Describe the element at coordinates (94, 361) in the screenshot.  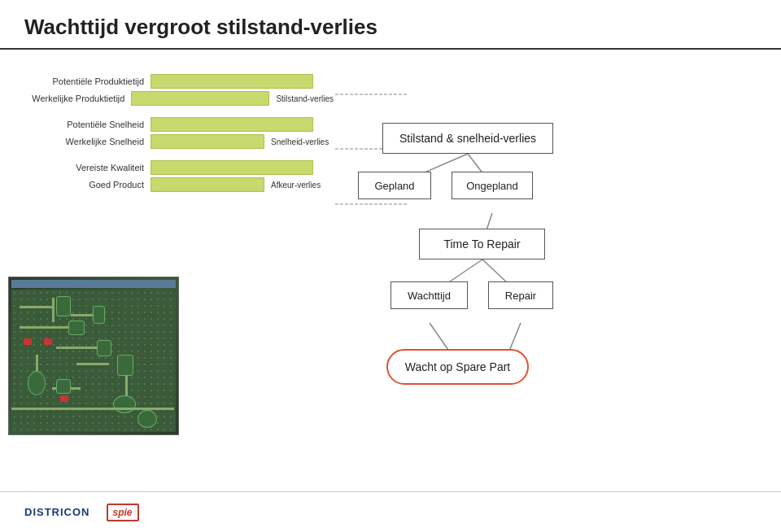
I see `scr-dots` at that location.